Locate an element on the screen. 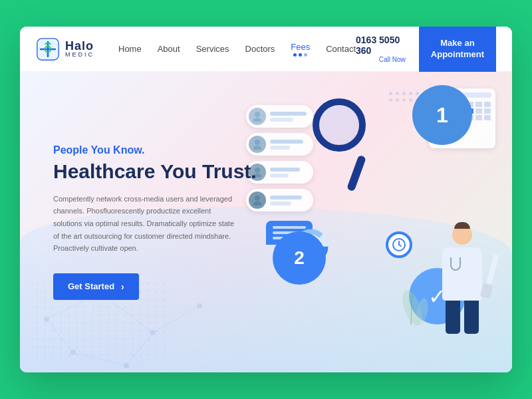  logo-halo: Halo is located at coordinates (80, 46).